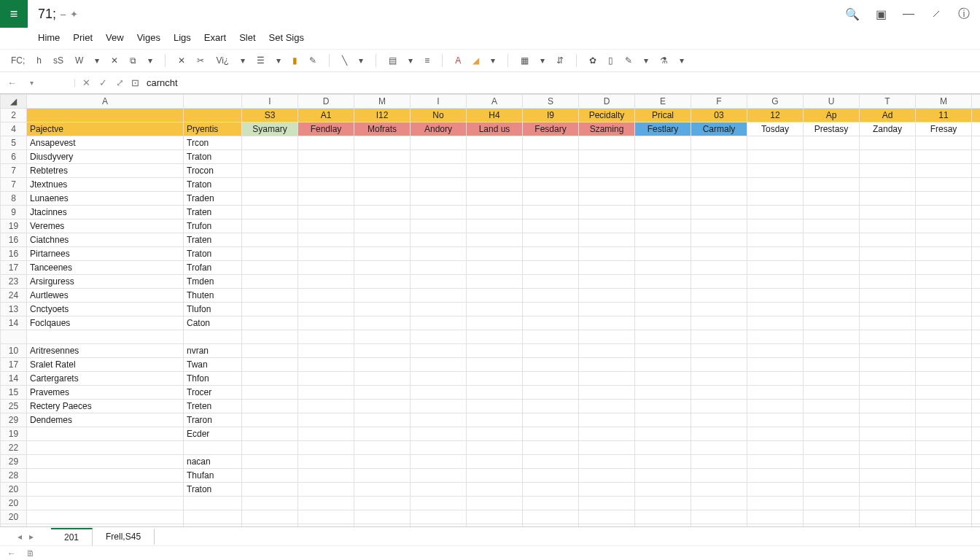 This screenshot has height=560, width=980. Describe the element at coordinates (852, 15) in the screenshot. I see `search-icon: 🔍` at that location.